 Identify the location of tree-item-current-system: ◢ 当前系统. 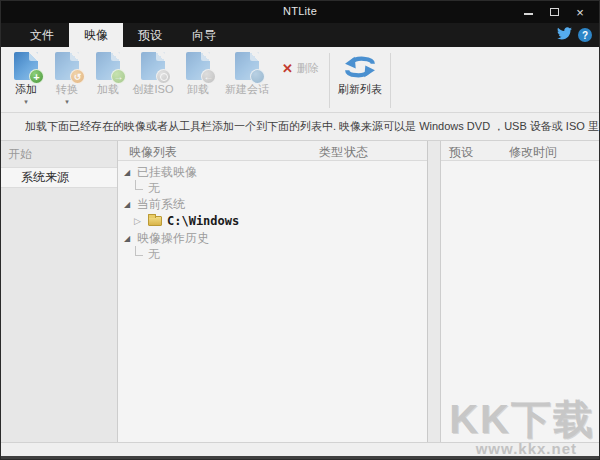
(272, 204).